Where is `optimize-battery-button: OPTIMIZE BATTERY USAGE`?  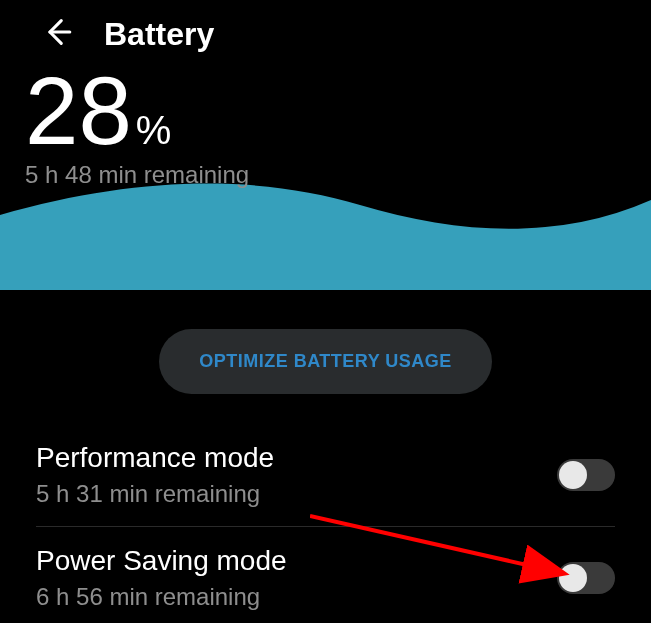 optimize-battery-button: OPTIMIZE BATTERY USAGE is located at coordinates (326, 362).